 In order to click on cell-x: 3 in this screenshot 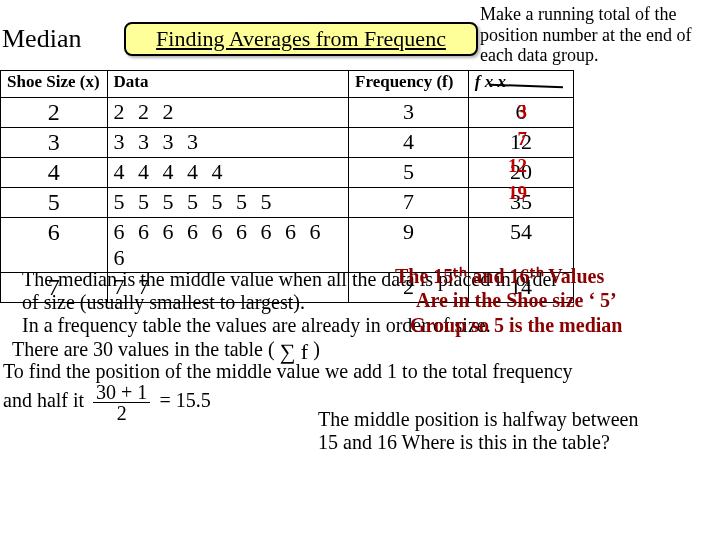, I will do `click(54, 143)`.